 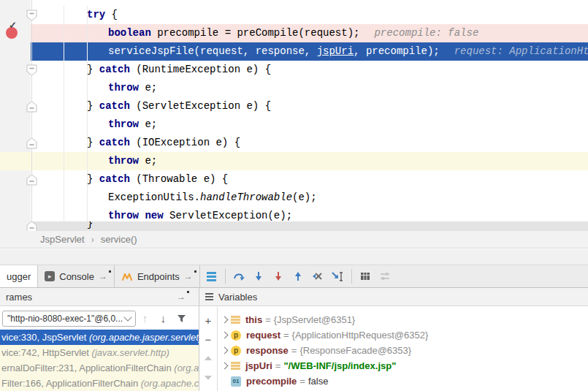 I want to click on code-line: boolean precompile = preCompile(request)…, so click(x=310, y=34).